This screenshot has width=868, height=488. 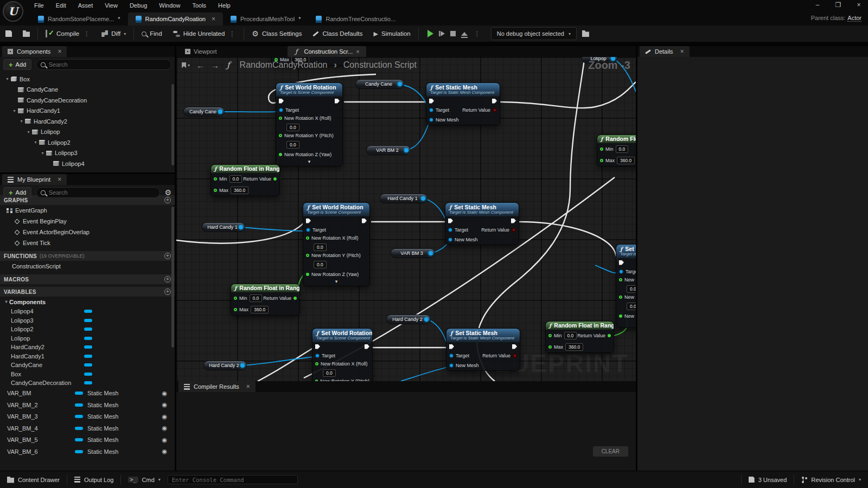 What do you see at coordinates (87, 417) in the screenshot?
I see `variable-row: VAR_BM_3Static Mesh◉` at bounding box center [87, 417].